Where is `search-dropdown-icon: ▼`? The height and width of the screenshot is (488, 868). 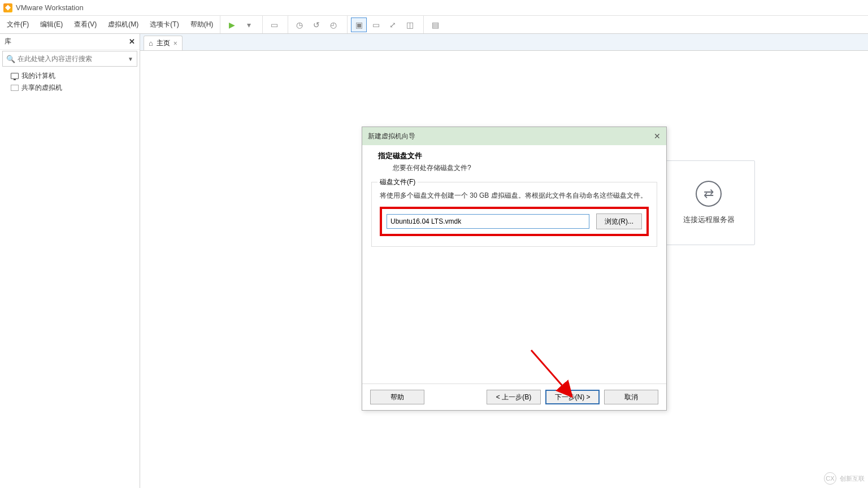
search-dropdown-icon: ▼ is located at coordinates (131, 59).